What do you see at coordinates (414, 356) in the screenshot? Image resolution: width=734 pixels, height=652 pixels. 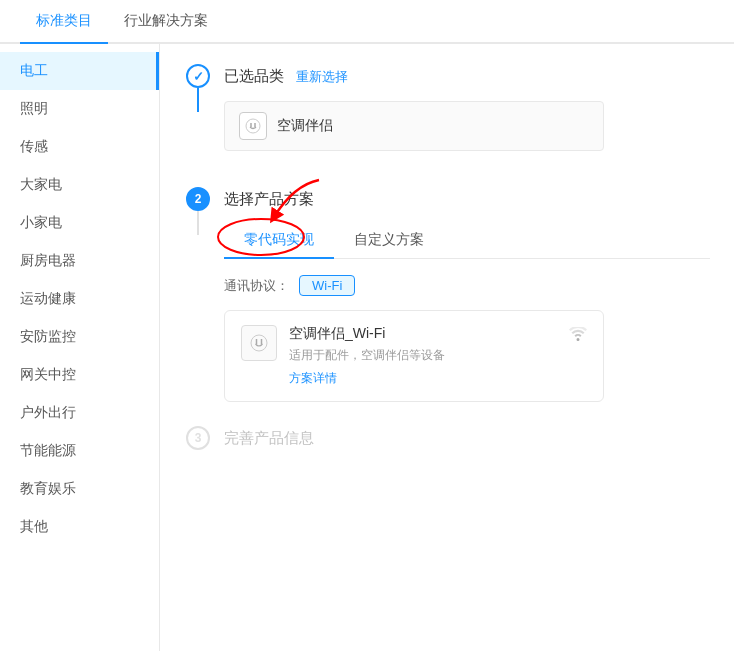 I see `product-card: 空调伴侣_Wi-Fi 适用于配件，空调伴侣等设备 方案详情` at bounding box center [414, 356].